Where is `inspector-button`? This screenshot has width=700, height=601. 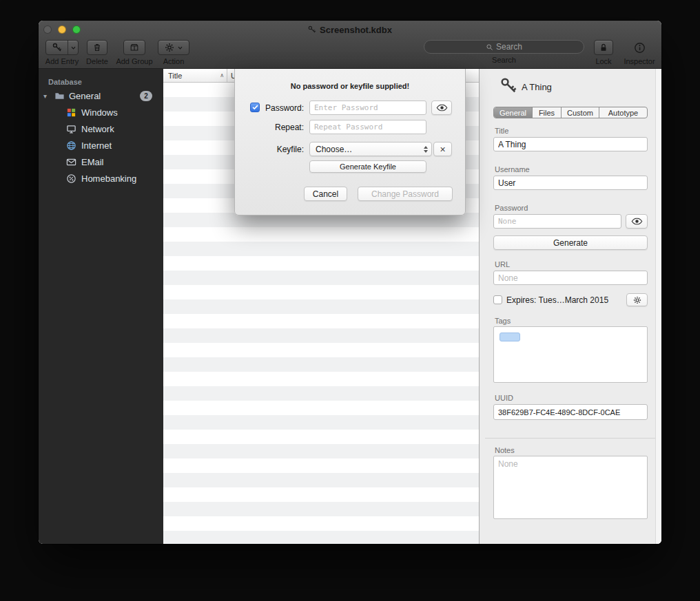
inspector-button is located at coordinates (639, 48).